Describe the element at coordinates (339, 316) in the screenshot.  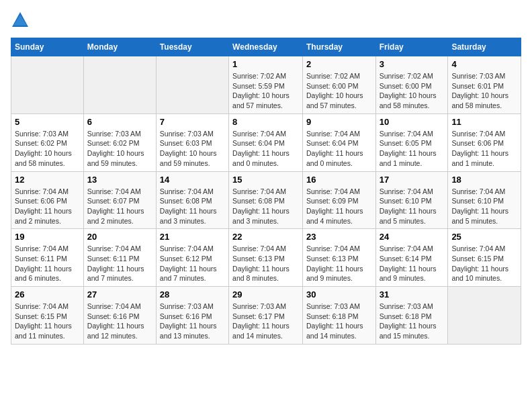
I see `day-cell: 30Sunrise: 7:03 AM Sunset: 6:18 PM Dayli…` at that location.